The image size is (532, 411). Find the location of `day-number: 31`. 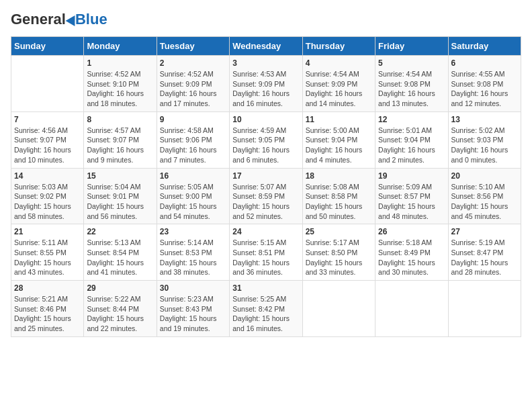

day-number: 31 is located at coordinates (266, 288).